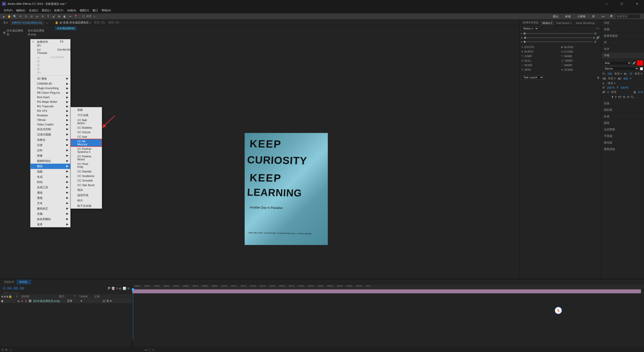 Image resolution: width=644 pixels, height=352 pixels. Describe the element at coordinates (70, 16) in the screenshot. I see `roto-tool: ✂` at that location.